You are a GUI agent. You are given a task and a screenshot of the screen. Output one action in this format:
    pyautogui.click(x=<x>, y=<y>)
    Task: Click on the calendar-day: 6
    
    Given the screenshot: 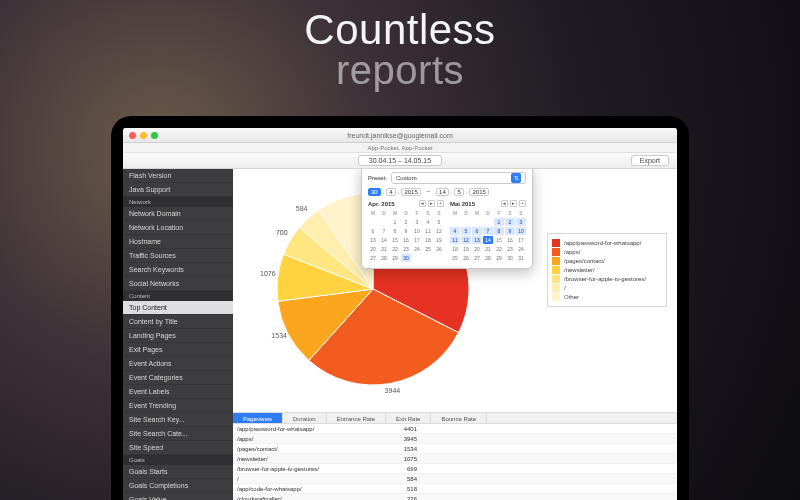 What is the action you would take?
    pyautogui.click(x=373, y=231)
    